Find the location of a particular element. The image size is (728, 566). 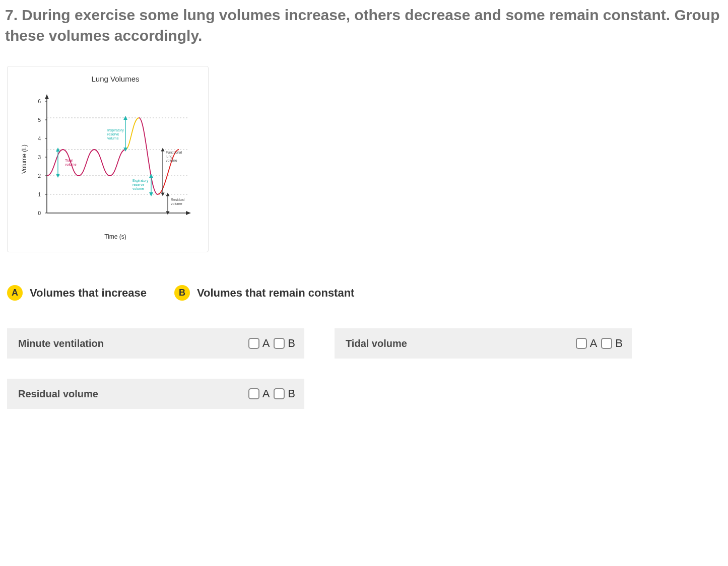

label-erv: Expiratoryreservevolume is located at coordinates (141, 184).